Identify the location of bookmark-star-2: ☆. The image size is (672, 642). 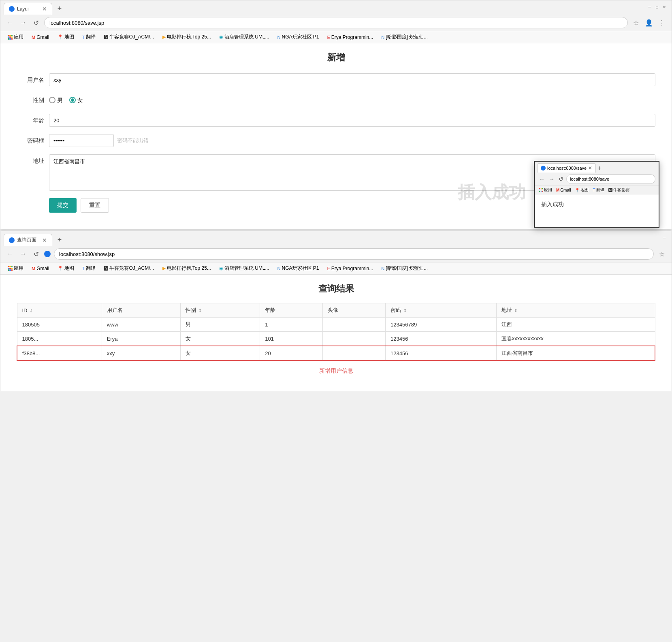
(662, 254).